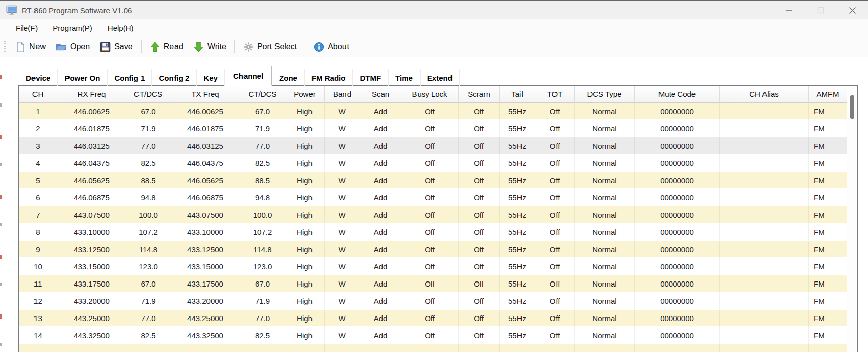 Image resolution: width=868 pixels, height=352 pixels. I want to click on cell-ct-dcs-4: 67.0, so click(263, 284).